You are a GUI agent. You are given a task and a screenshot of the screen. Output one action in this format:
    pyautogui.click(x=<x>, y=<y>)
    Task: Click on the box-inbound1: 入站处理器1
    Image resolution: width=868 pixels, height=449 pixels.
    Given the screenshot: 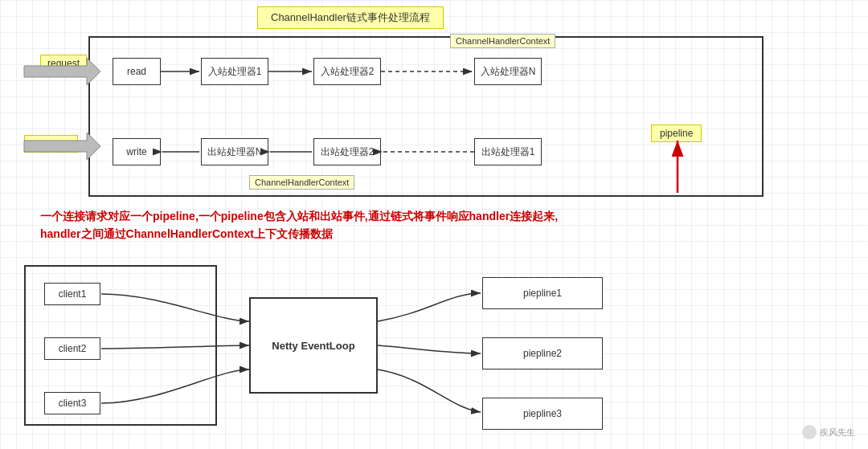 What is the action you would take?
    pyautogui.click(x=235, y=71)
    